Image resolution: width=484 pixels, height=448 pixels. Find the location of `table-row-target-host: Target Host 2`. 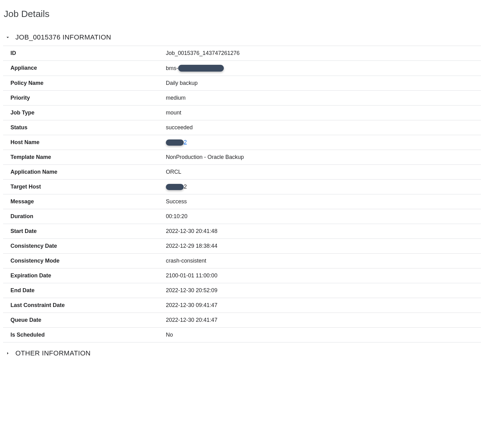

table-row-target-host: Target Host 2 is located at coordinates (242, 187).